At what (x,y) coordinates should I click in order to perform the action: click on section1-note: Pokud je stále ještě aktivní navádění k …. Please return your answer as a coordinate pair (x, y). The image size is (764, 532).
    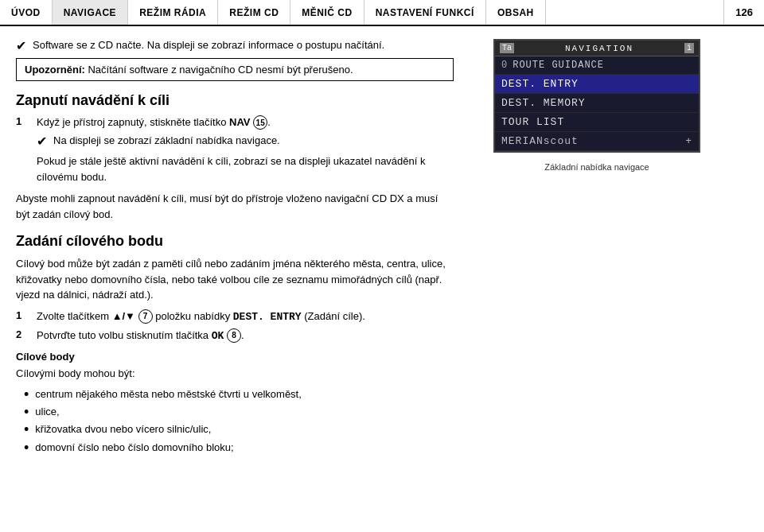
    Looking at the image, I should click on (245, 169).